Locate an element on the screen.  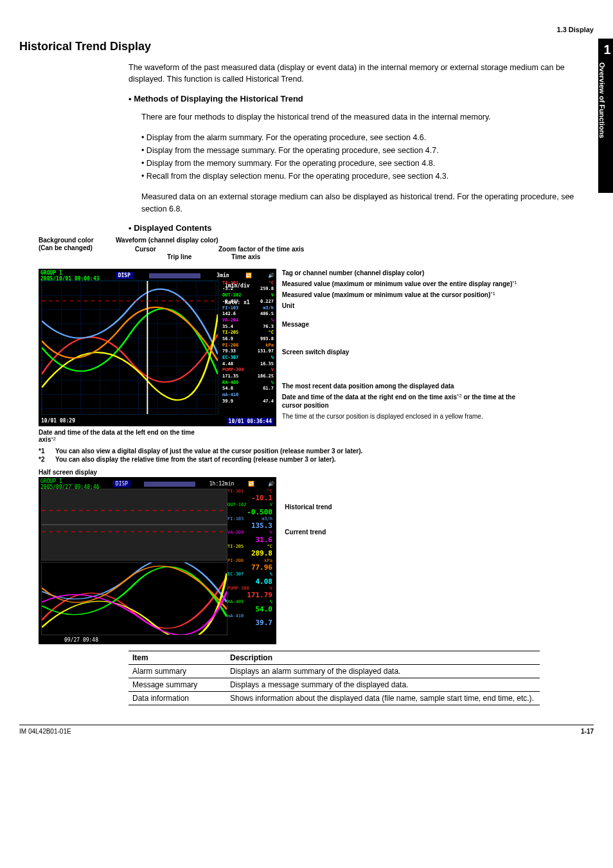
fn-text: You can also view a digital display of j… is located at coordinates (209, 451).